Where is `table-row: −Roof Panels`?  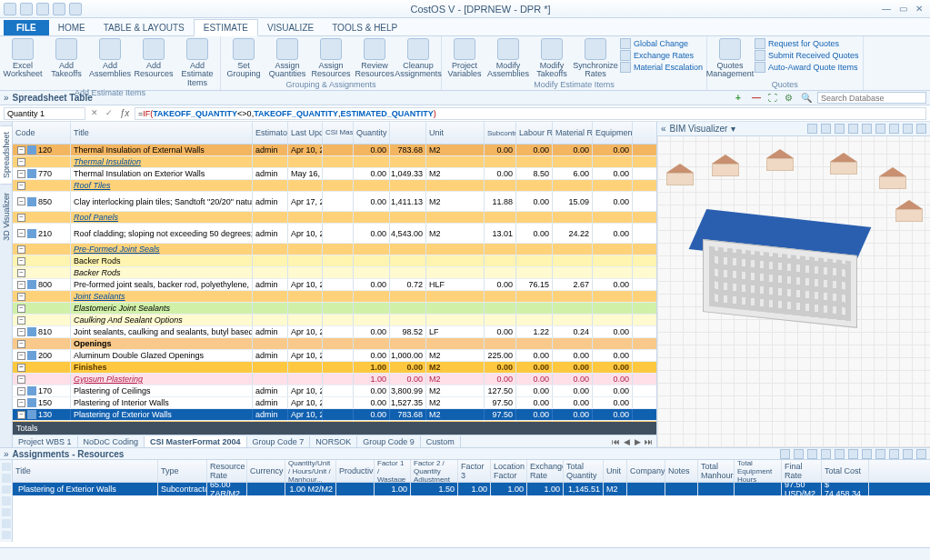 table-row: −Roof Panels is located at coordinates (335, 218).